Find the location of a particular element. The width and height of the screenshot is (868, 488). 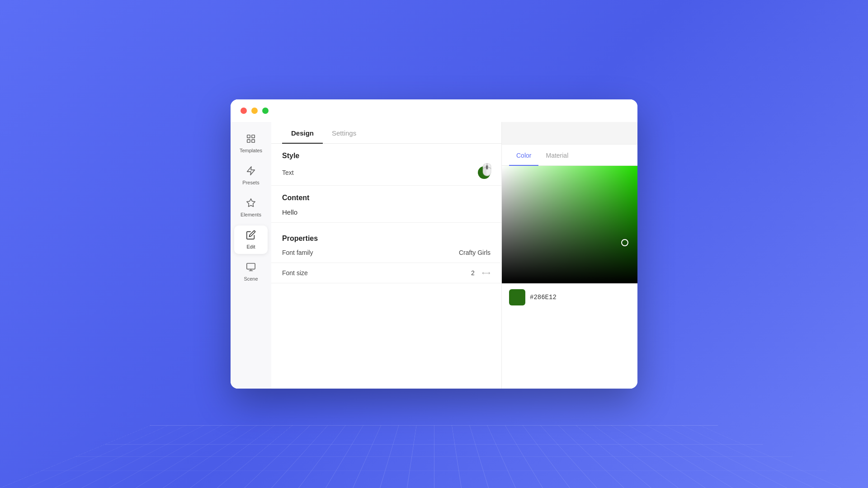

panel-tabs: Design Settings is located at coordinates (386, 133).